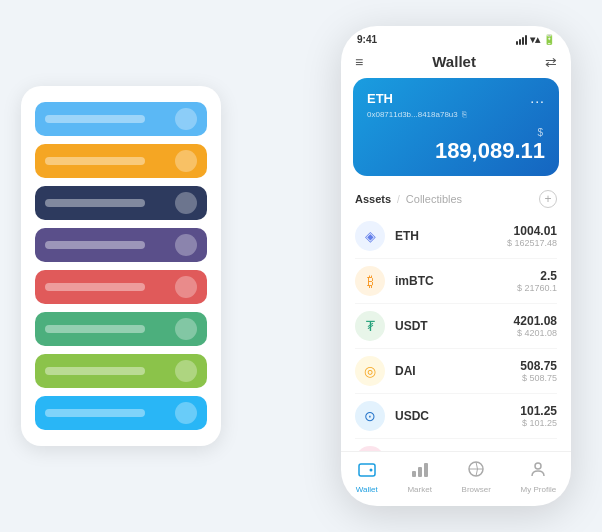  I want to click on eth-card-address: 0x08711d3b...8418a78u3 ⎘, so click(456, 114).